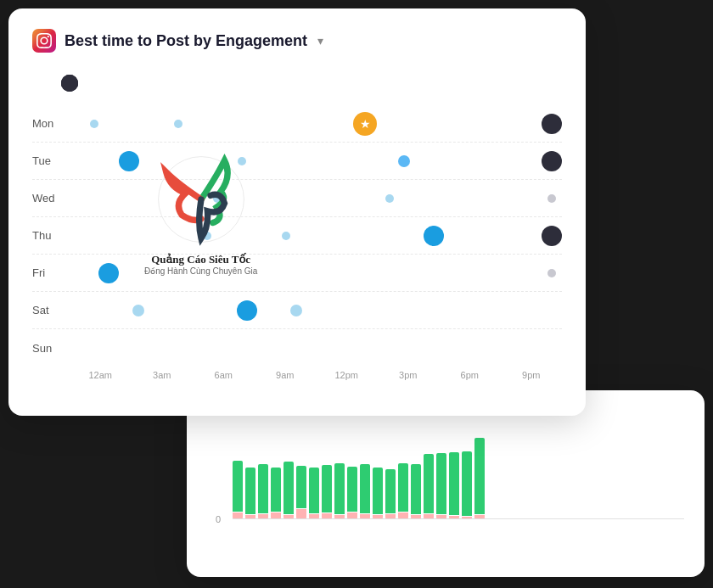 Image resolution: width=713 pixels, height=588 pixels. I want to click on dots-row-wed, so click(316, 199).